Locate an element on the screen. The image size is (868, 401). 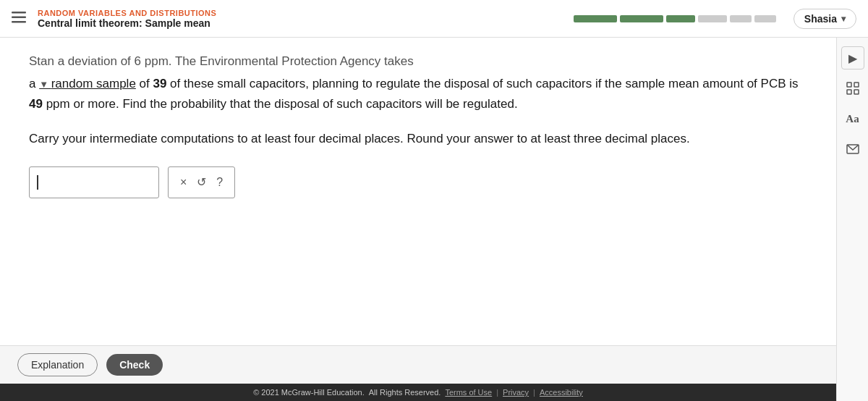
action-buttons-box: × ↺ ? is located at coordinates (201, 182).